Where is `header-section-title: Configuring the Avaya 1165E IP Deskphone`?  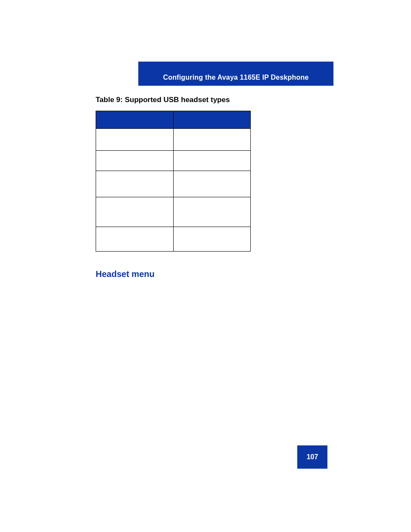 header-section-title: Configuring the Avaya 1165E IP Deskphone is located at coordinates (236, 78).